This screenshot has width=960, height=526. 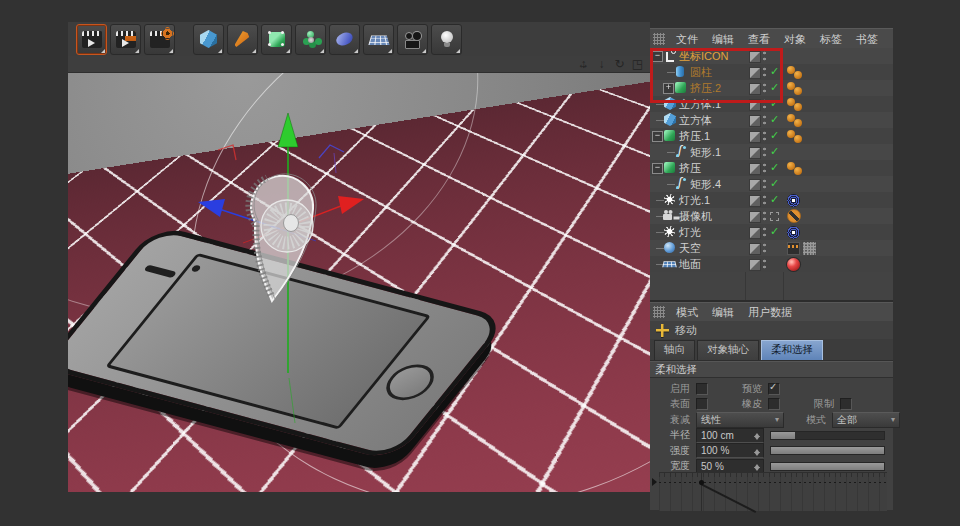 What do you see at coordinates (774, 216) in the screenshot?
I see `enable-state` at bounding box center [774, 216].